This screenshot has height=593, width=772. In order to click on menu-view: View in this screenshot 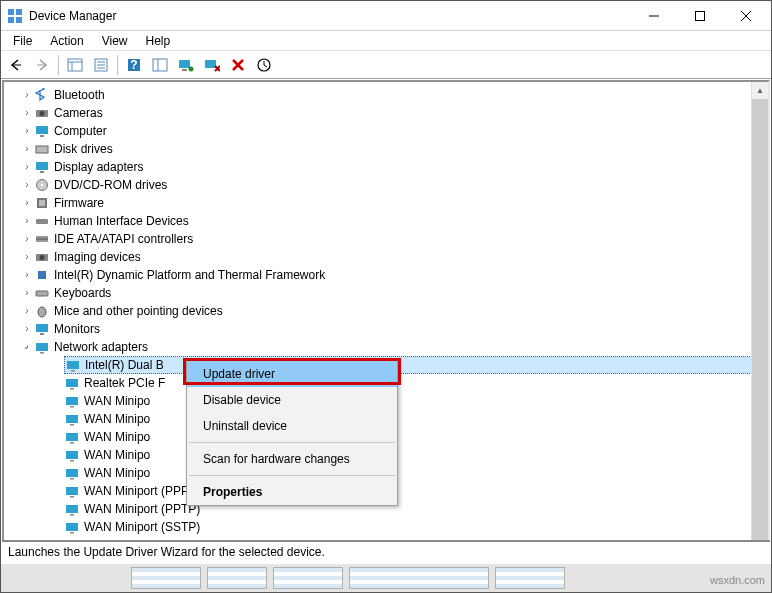, I will do `click(115, 41)`.